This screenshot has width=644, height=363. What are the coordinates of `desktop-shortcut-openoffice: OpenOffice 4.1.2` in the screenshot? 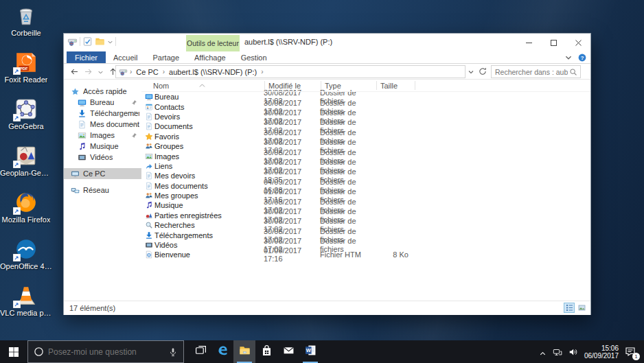 It's located at (26, 259).